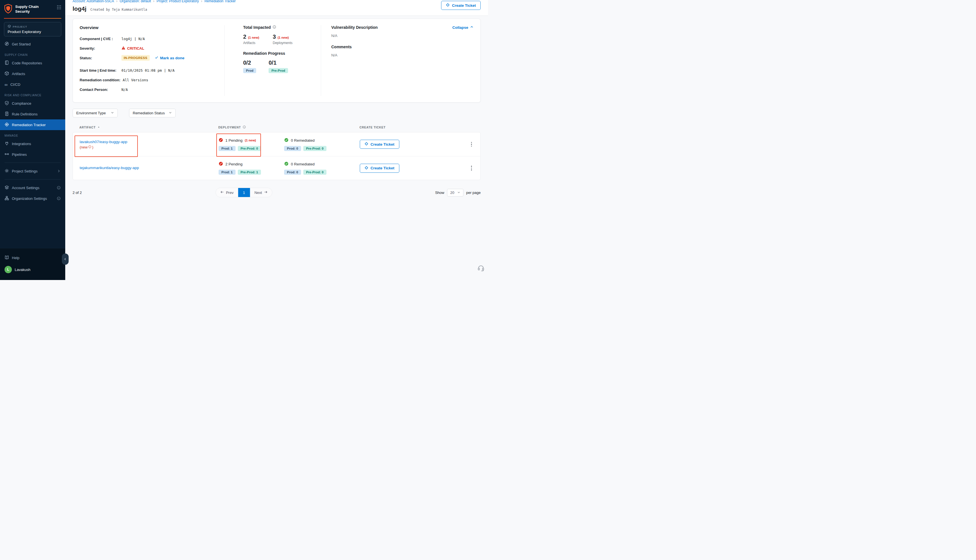  I want to click on sidebar-item-remediation-tracker: Remediation Tracker, so click(33, 125).